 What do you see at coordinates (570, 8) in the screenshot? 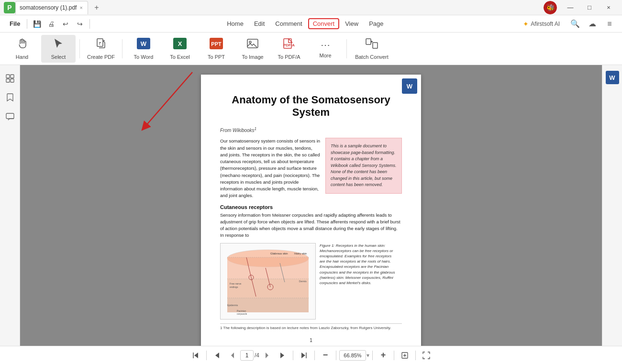
I see `minimize-button: —` at bounding box center [570, 8].